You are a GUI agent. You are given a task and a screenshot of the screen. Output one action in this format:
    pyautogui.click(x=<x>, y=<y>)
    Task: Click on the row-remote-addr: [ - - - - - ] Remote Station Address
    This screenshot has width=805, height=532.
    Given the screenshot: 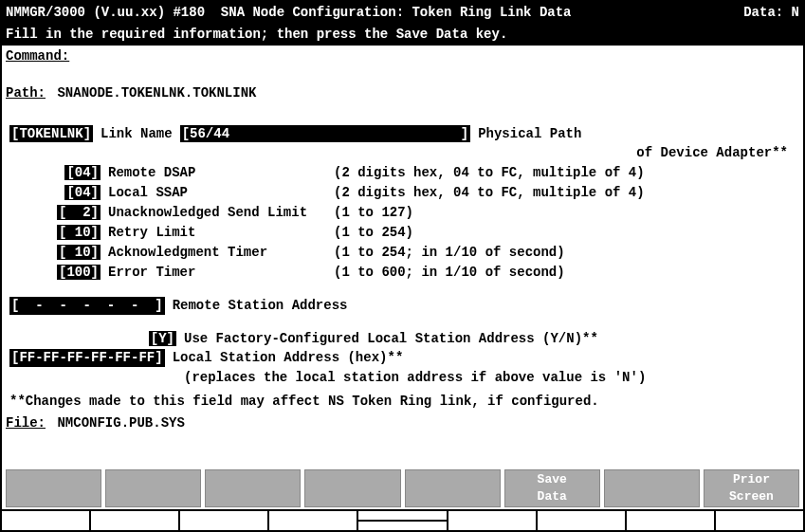 What is the action you would take?
    pyautogui.click(x=402, y=305)
    